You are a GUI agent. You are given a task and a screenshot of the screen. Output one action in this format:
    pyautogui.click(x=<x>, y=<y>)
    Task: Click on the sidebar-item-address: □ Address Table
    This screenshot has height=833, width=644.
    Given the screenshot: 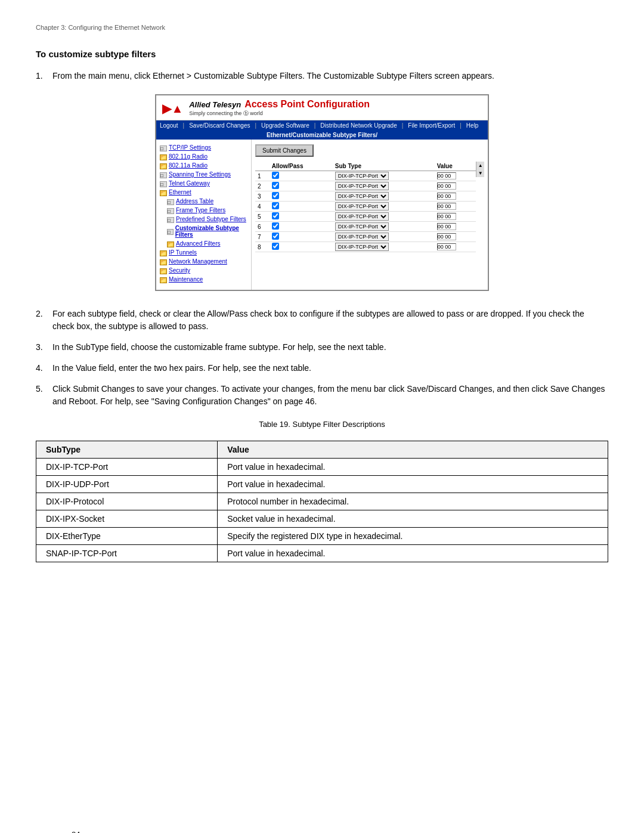 What is the action you would take?
    pyautogui.click(x=208, y=202)
    